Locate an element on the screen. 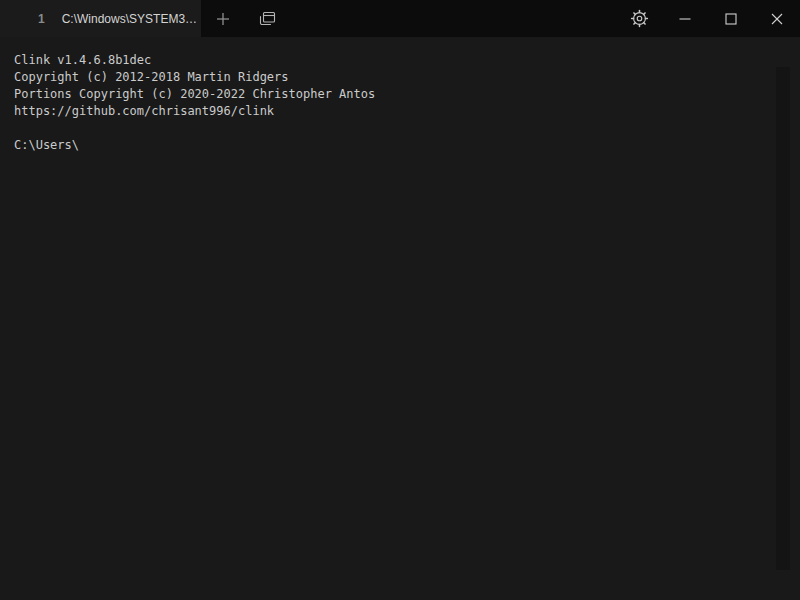 The image size is (800, 600). tab-index: 1 is located at coordinates (42, 19).